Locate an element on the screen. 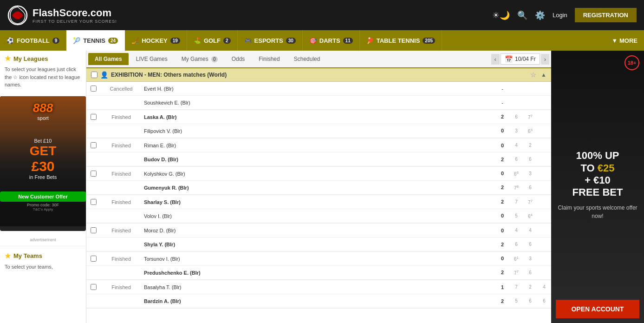 The image size is (644, 323). nav-item-esports: 🎮 ESPORTS 30 is located at coordinates (270, 40).